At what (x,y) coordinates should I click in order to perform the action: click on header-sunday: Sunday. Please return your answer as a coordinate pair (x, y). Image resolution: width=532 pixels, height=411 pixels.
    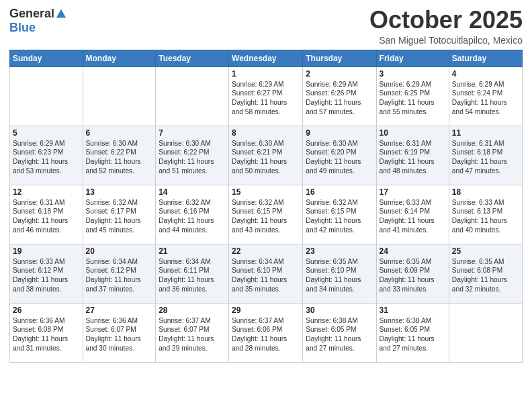
    Looking at the image, I should click on (47, 58).